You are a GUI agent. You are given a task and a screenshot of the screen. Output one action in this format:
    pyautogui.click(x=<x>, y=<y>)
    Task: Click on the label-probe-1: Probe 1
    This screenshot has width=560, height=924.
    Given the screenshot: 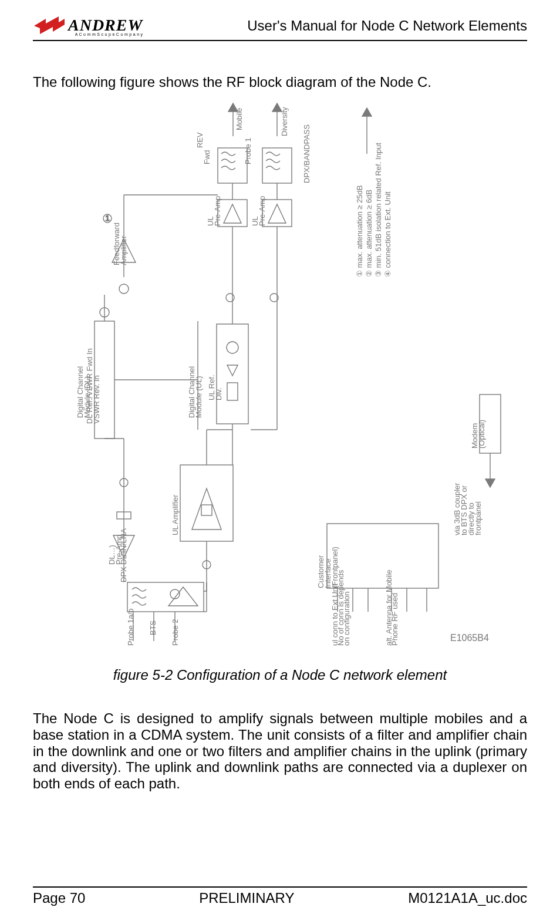 What is the action you would take?
    pyautogui.click(x=248, y=151)
    